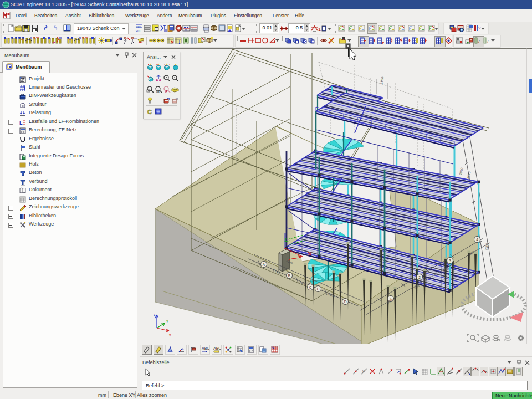 This screenshot has height=399, width=532. What do you see at coordinates (21, 123) in the screenshot?
I see `svg-text: L` at bounding box center [21, 123].